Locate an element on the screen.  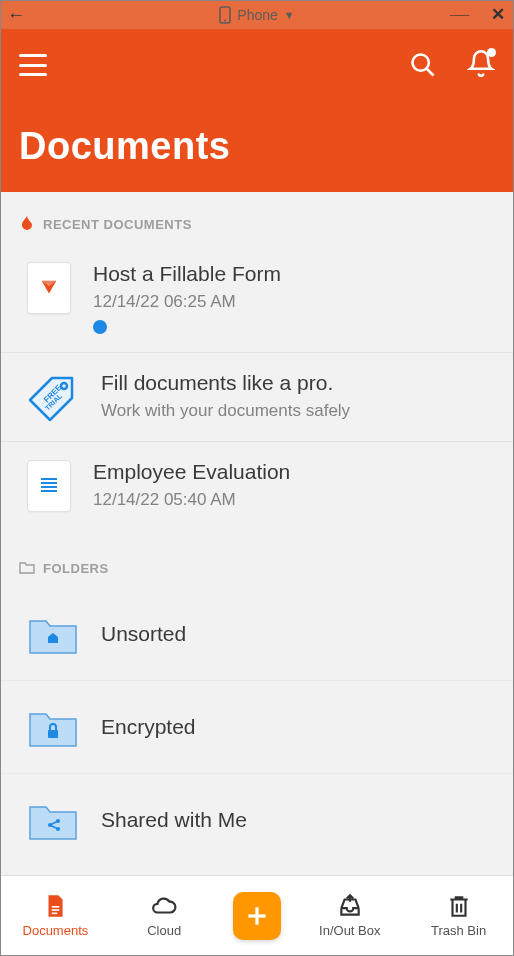
promo-item: FREE TRIAL Fill documents like a pro. Wo… is located at coordinates (257, 398).